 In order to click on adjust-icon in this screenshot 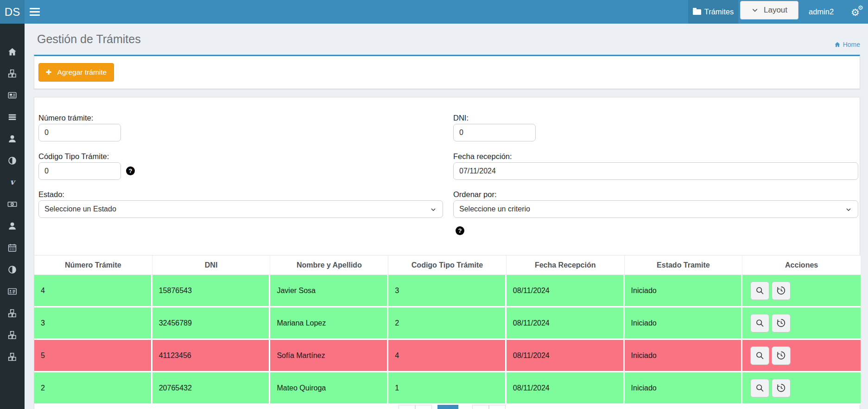, I will do `click(12, 160)`.